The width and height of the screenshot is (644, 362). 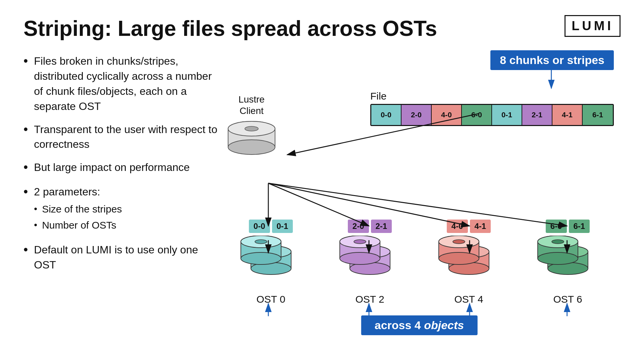 What do you see at coordinates (469, 263) in the screenshot?
I see `ost-4-disks-icon` at bounding box center [469, 263].